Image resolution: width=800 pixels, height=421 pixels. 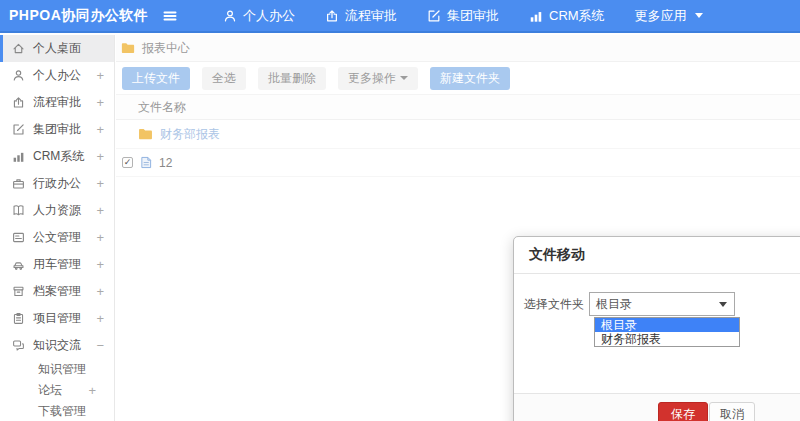 What do you see at coordinates (166, 48) in the screenshot?
I see `breadcrumb-label: 报表中心` at bounding box center [166, 48].